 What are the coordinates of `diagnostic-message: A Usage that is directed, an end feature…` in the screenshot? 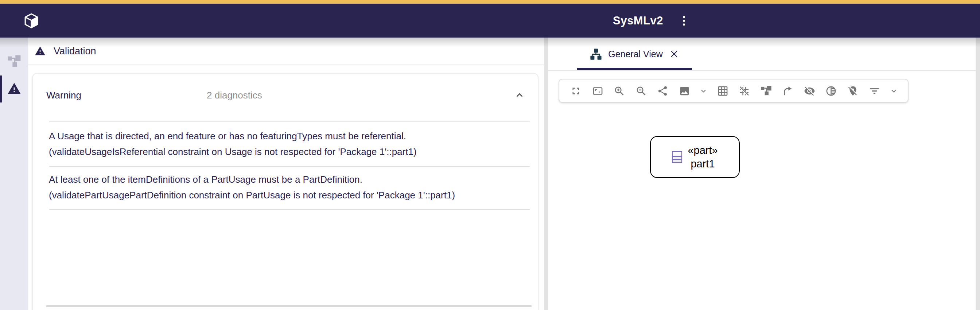 It's located at (289, 136).